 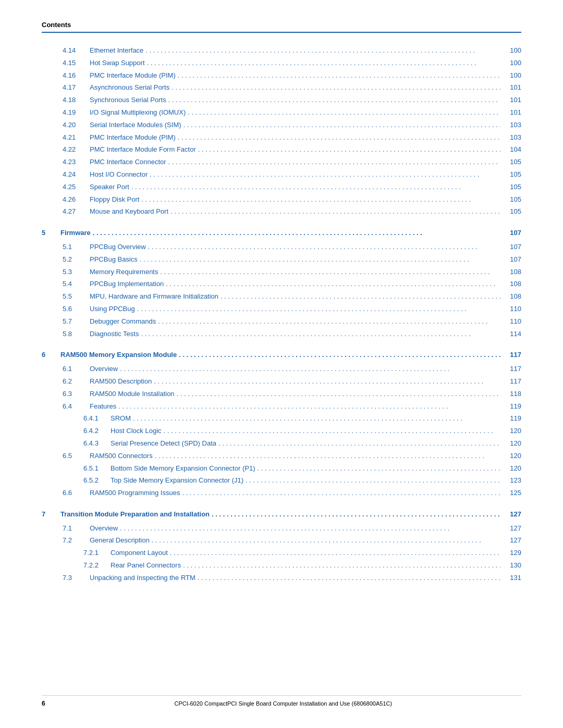 What do you see at coordinates (76, 188) in the screenshot?
I see `toc-num: 4.25` at bounding box center [76, 188].